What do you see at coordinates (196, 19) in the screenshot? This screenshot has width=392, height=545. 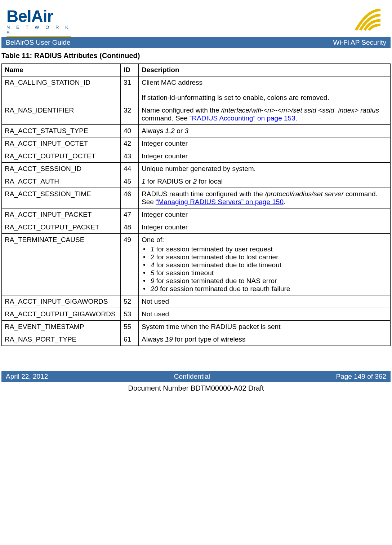 I see `page-header: BelAir N E T W O R K S` at bounding box center [196, 19].